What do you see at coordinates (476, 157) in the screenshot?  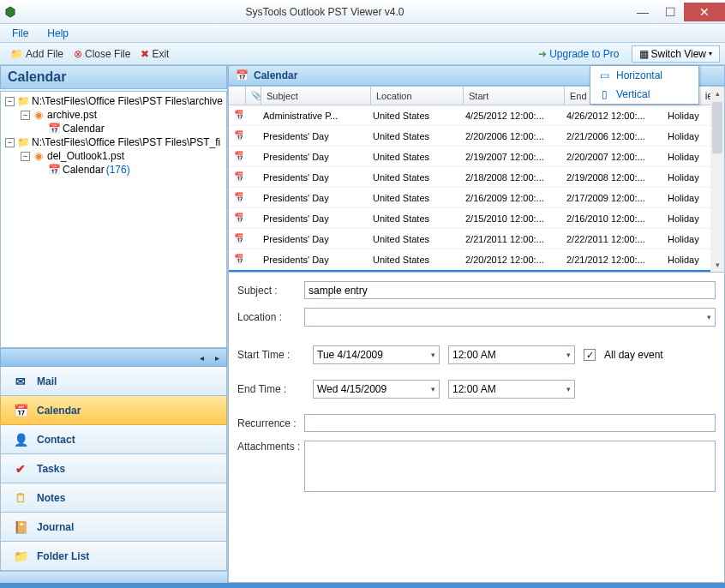 I see `table-row: 📅Presidents' DayUnited States2/19/2007 1…` at bounding box center [476, 157].